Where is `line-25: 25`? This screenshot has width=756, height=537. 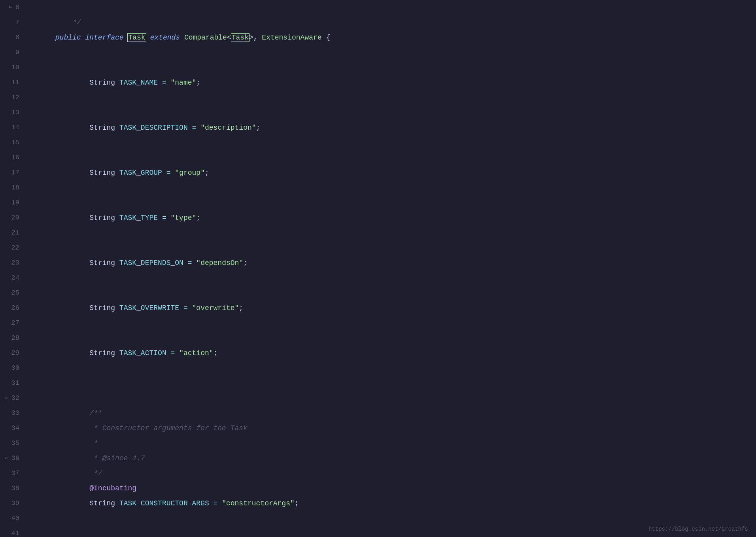
line-25: 25 is located at coordinates (9, 293).